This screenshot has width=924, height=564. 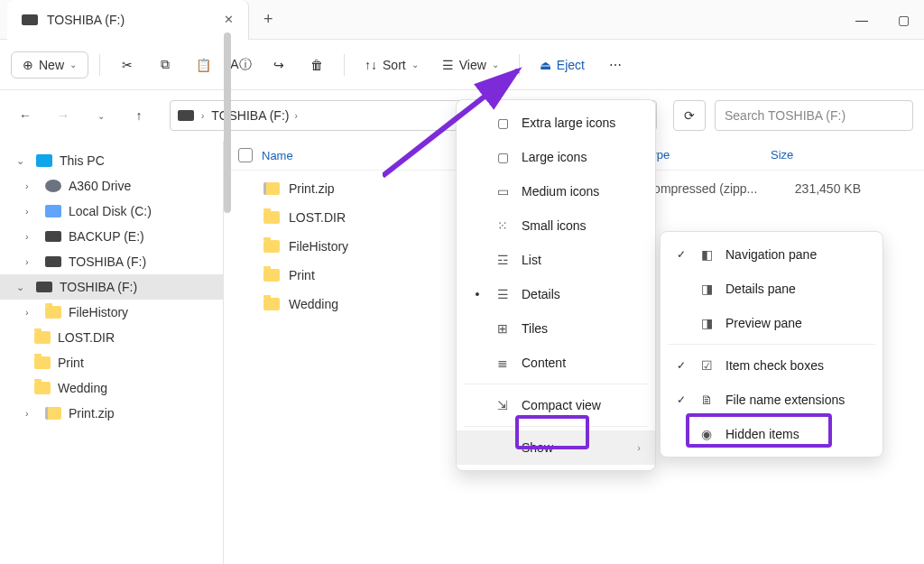 What do you see at coordinates (112, 236) in the screenshot?
I see `sidebar-item-backupe: ›BACKUP (E:)` at bounding box center [112, 236].